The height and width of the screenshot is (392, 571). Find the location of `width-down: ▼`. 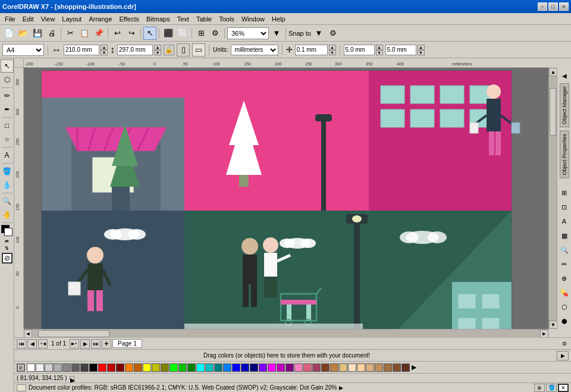

width-down: ▼ is located at coordinates (104, 52).